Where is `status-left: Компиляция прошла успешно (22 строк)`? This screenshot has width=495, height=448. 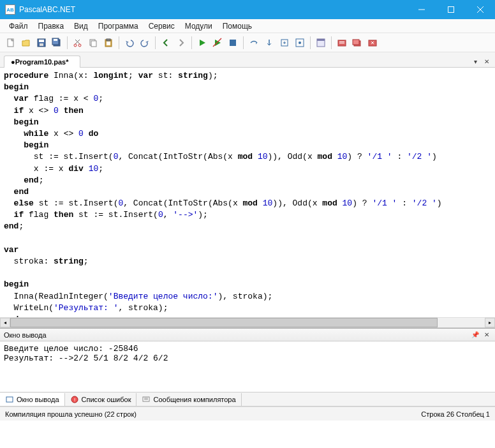 status-left: Компиляция прошла успешно (22 строк) is located at coordinates (213, 414).